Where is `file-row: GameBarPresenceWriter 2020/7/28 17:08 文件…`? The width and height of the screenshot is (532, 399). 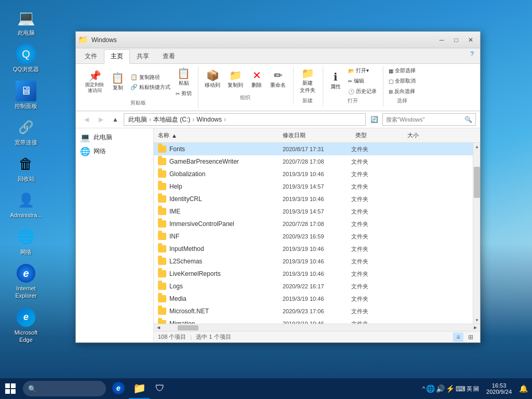 file-row: GameBarPresenceWriter 2020/7/28 17:08 文件… is located at coordinates (313, 162).